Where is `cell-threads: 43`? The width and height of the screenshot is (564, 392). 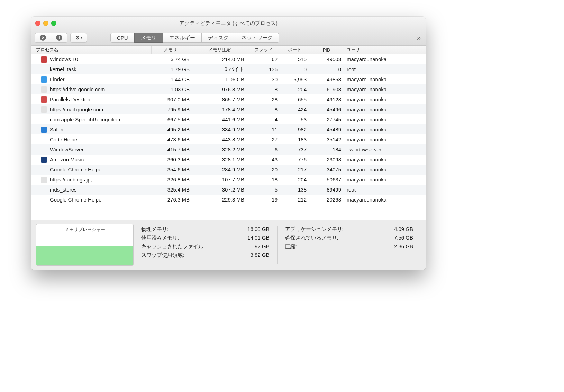
cell-threads: 43 is located at coordinates (264, 160).